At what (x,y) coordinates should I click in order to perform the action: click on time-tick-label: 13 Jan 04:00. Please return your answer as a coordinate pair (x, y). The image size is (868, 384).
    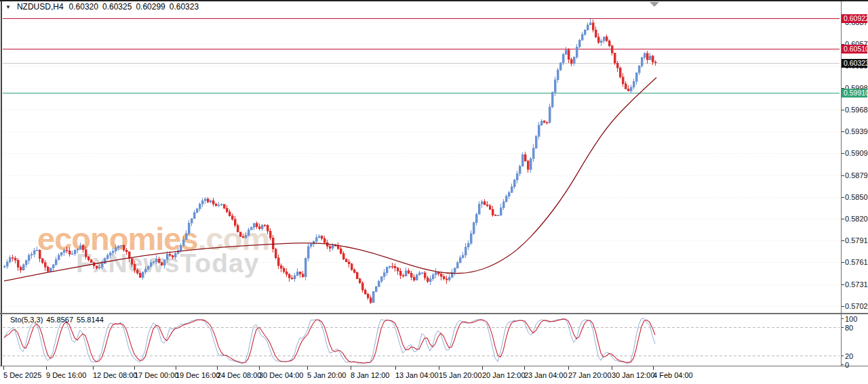
    Looking at the image, I should click on (417, 375).